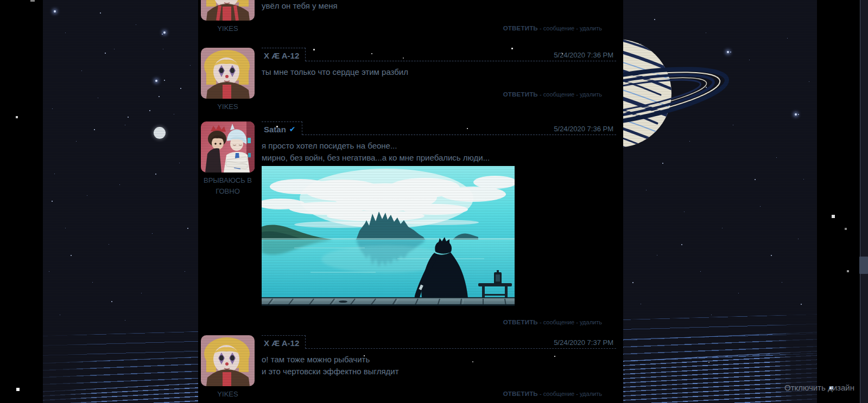 This screenshot has width=868, height=403. What do you see at coordinates (293, 129) in the screenshot?
I see `verified-check-icon: ✔` at bounding box center [293, 129].